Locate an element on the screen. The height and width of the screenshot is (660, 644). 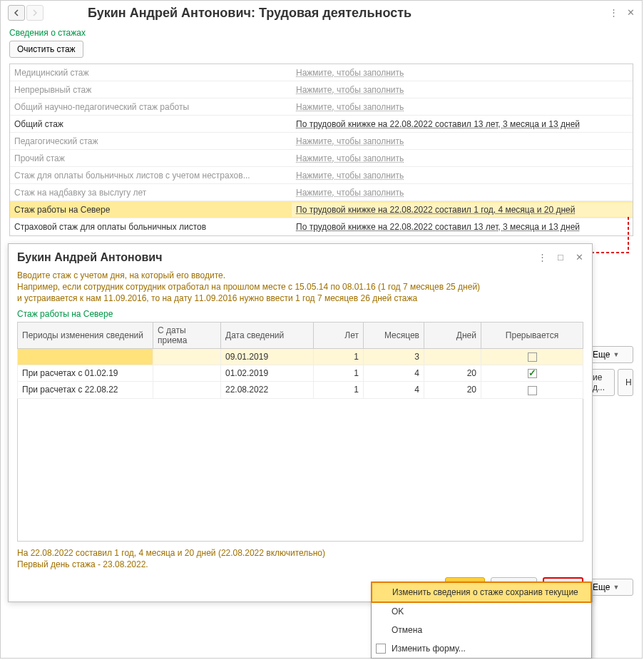
dialog-kebab-icon: ⋮ is located at coordinates (542, 257).